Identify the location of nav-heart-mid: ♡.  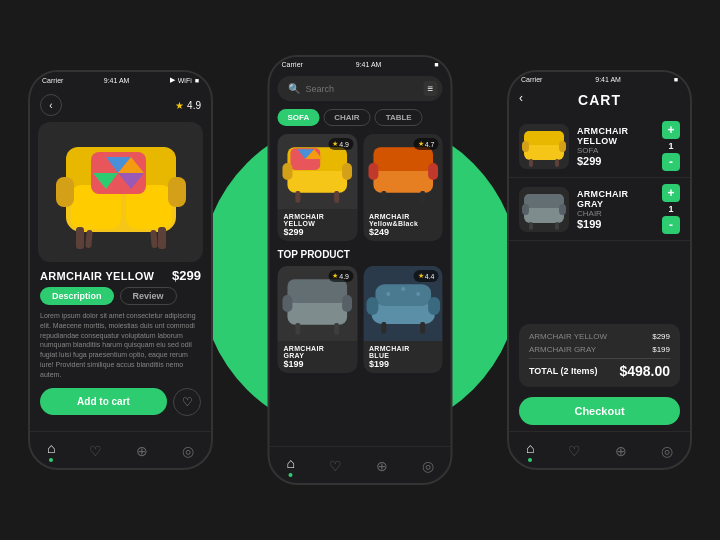
(336, 466).